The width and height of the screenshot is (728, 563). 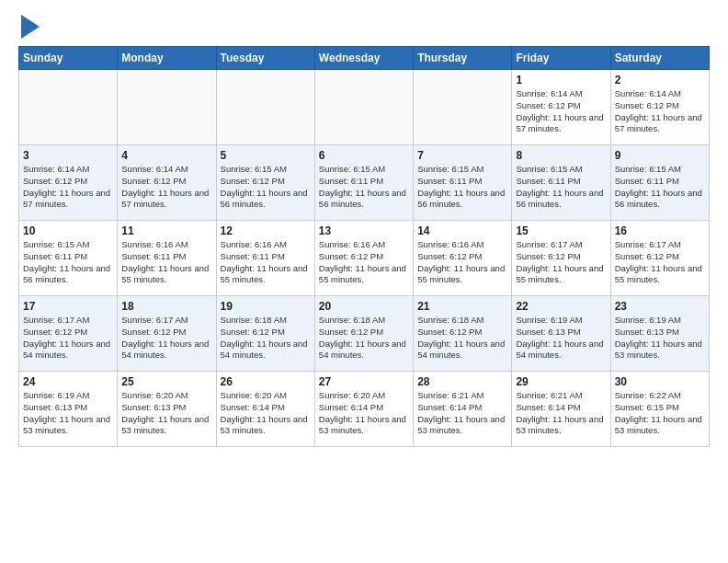 What do you see at coordinates (266, 155) in the screenshot?
I see `day-number: 5` at bounding box center [266, 155].